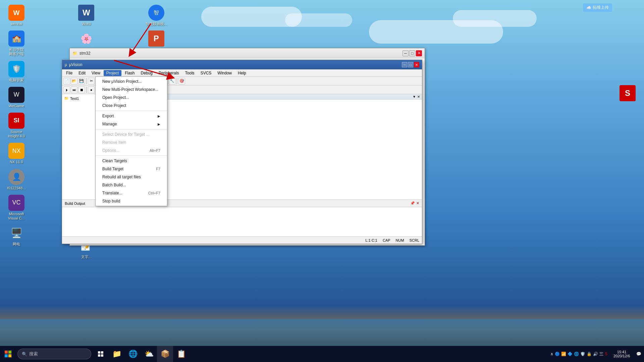 This screenshot has width=644, height=362. What do you see at coordinates (411, 65) in the screenshot?
I see `uv-maximize-btn: □` at bounding box center [411, 65].